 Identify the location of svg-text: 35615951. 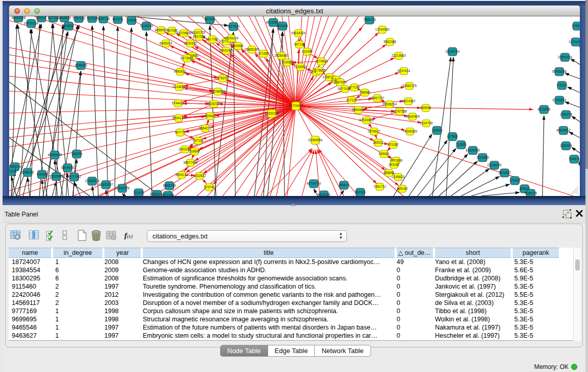
(56, 176).